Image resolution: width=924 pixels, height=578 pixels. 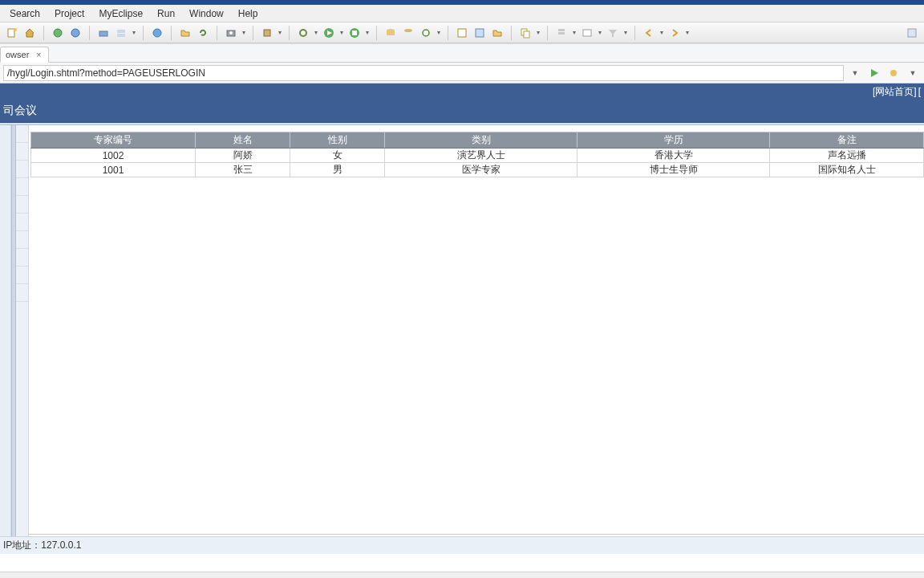 What do you see at coordinates (894, 73) in the screenshot?
I see `settings-icon` at bounding box center [894, 73].